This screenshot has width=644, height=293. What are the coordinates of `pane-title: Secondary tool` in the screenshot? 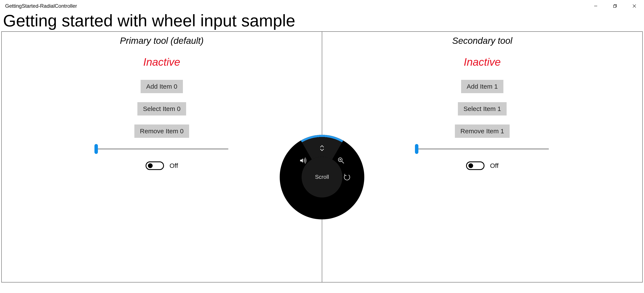 It's located at (482, 41).